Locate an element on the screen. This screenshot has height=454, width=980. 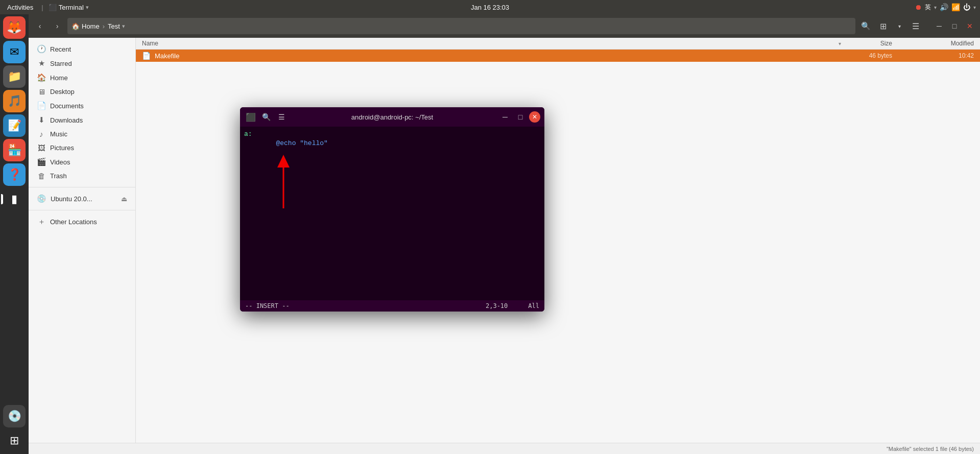
documents-label: Documents is located at coordinates (67, 106).